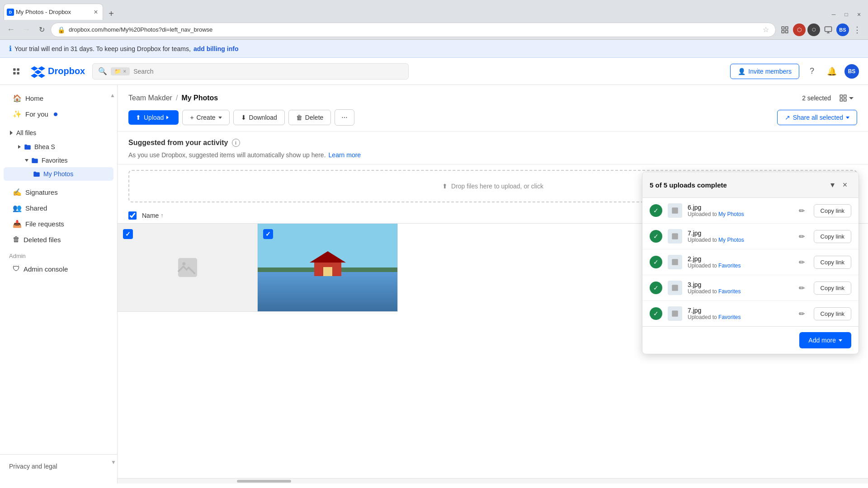 The image size is (868, 488). Describe the element at coordinates (802, 211) in the screenshot. I see `upload-edit-button-1: ✏` at that location.